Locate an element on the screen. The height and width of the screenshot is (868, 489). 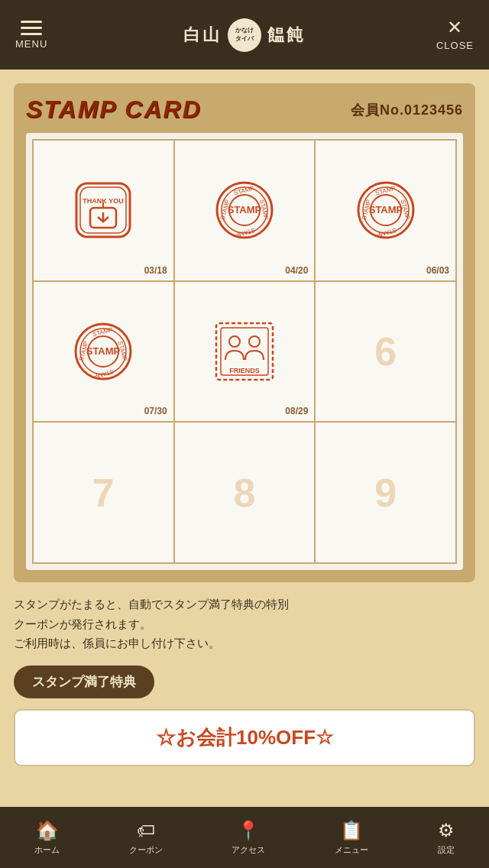
settings-icon: ⚙ is located at coordinates (446, 831).